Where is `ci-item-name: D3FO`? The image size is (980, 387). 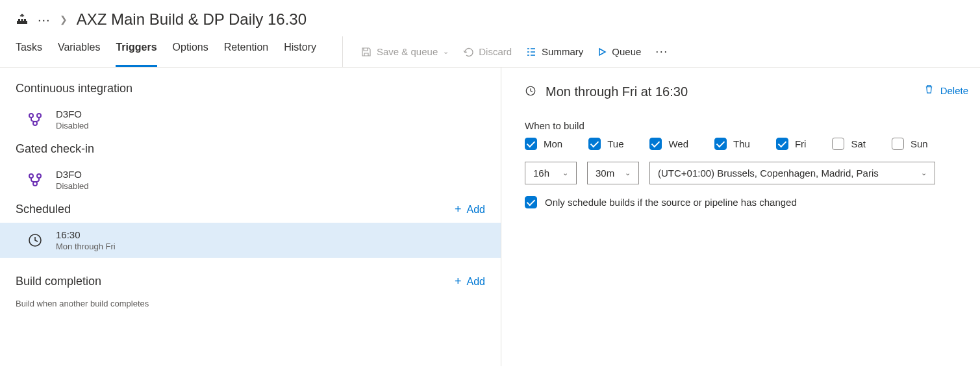
ci-item-name: D3FO is located at coordinates (73, 114).